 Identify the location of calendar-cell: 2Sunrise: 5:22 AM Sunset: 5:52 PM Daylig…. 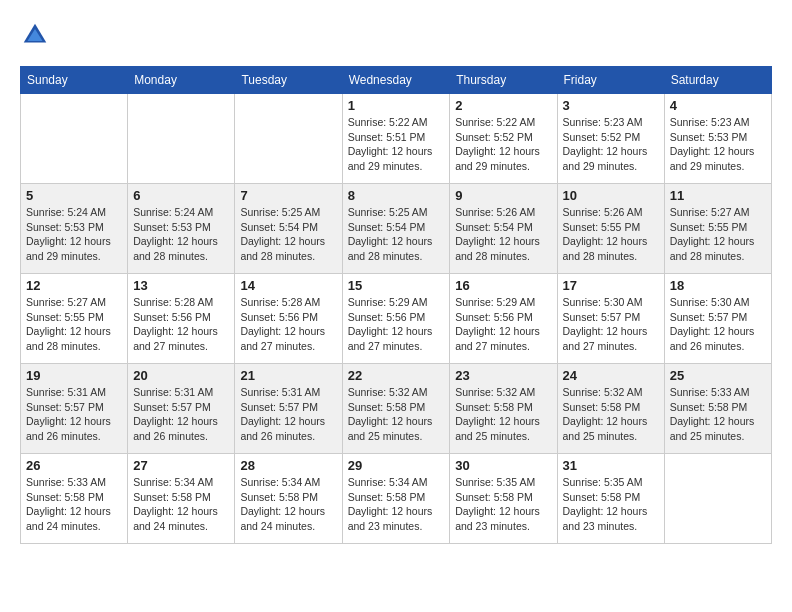
(504, 139).